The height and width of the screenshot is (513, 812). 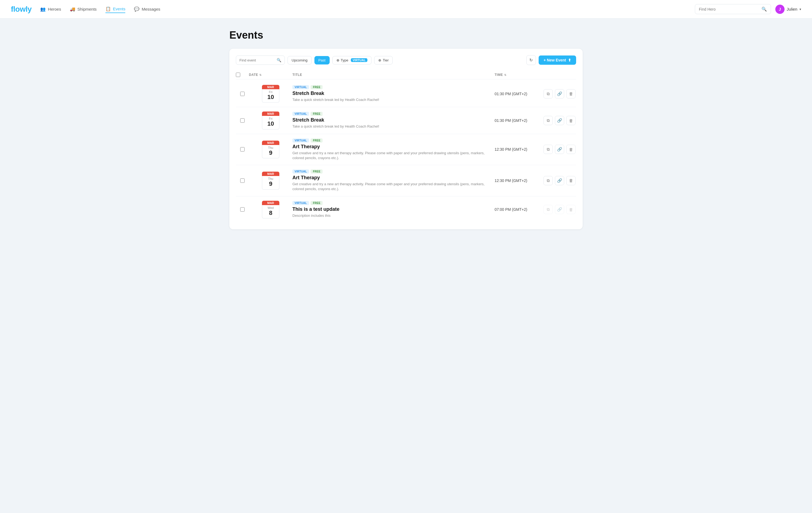 What do you see at coordinates (238, 75) in the screenshot?
I see `select-all-checkbox` at bounding box center [238, 75].